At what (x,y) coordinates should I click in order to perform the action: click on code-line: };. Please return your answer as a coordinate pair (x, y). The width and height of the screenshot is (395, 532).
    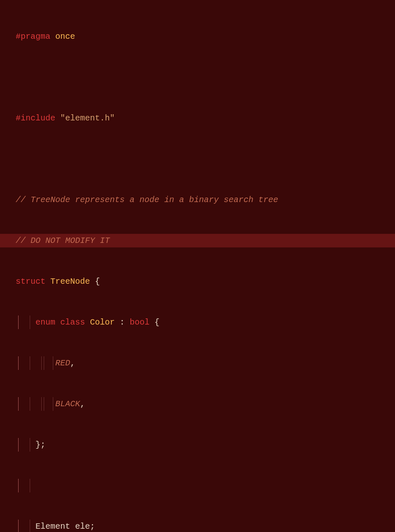
    Looking at the image, I should click on (197, 445).